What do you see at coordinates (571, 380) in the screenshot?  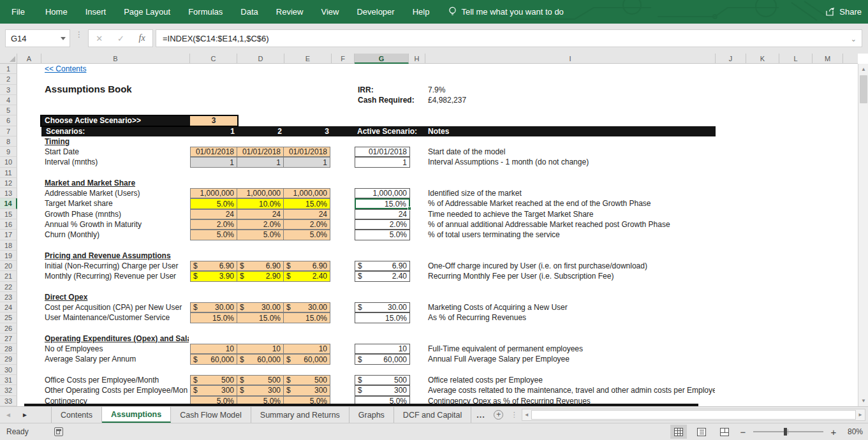 I see `note-cell: Office related costs per Employee` at bounding box center [571, 380].